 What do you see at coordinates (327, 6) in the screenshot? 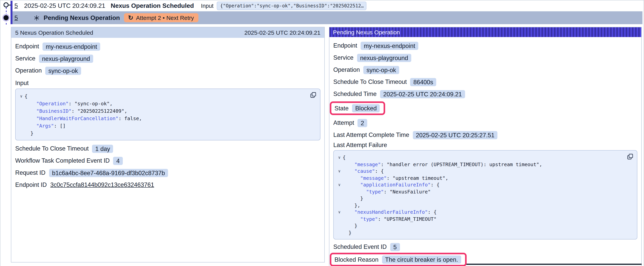
I see `event-row-nexus-operation-scheduled: 5 2025-02-25 UTC 20:24:09.21 Nexus Opera…` at bounding box center [327, 6].